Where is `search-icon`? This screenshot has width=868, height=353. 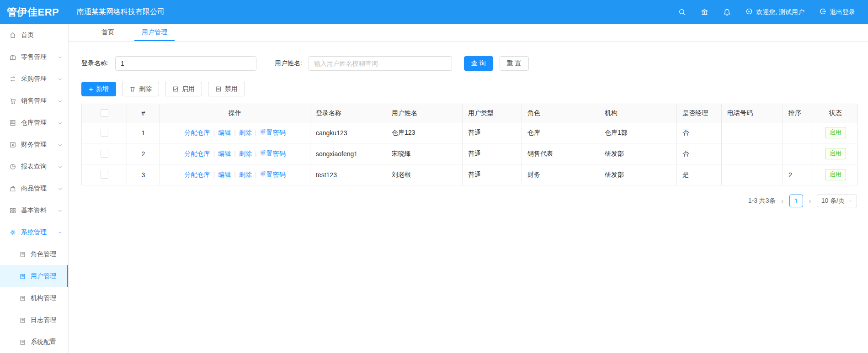 search-icon is located at coordinates (682, 12).